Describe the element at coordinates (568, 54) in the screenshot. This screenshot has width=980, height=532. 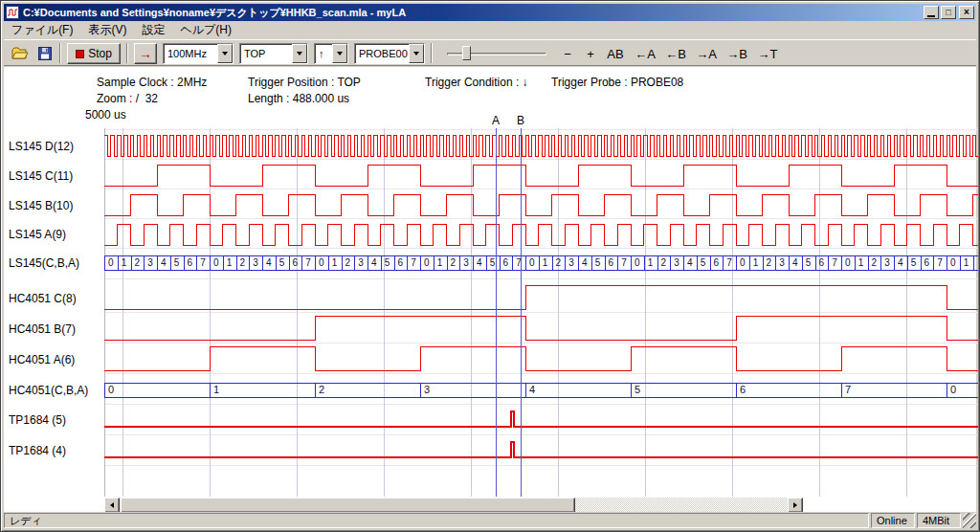
I see `zoom-out-button: −` at that location.